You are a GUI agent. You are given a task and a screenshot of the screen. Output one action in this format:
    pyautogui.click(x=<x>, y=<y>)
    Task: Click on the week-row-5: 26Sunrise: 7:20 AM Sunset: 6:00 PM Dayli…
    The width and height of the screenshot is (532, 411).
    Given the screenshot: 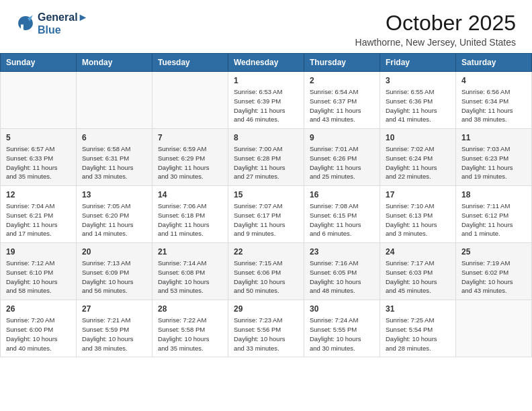 What is the action you would take?
    pyautogui.click(x=266, y=329)
    